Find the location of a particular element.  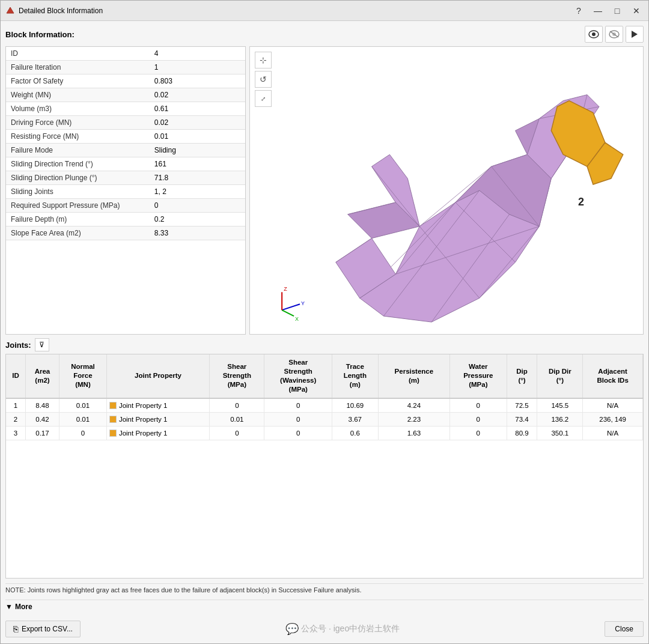

col-header-persistence: Persistence(m) is located at coordinates (413, 376).